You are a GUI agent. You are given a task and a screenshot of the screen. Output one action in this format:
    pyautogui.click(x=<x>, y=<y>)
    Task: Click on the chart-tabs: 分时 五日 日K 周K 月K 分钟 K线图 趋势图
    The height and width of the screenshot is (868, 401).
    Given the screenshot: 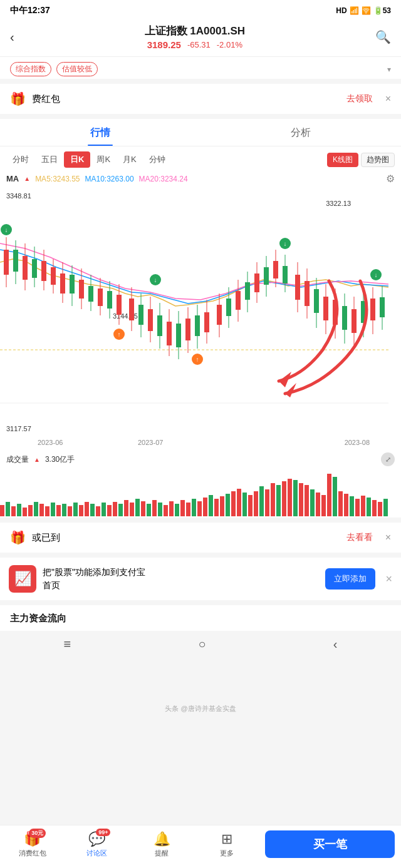 What is the action you would take?
    pyautogui.click(x=200, y=159)
    